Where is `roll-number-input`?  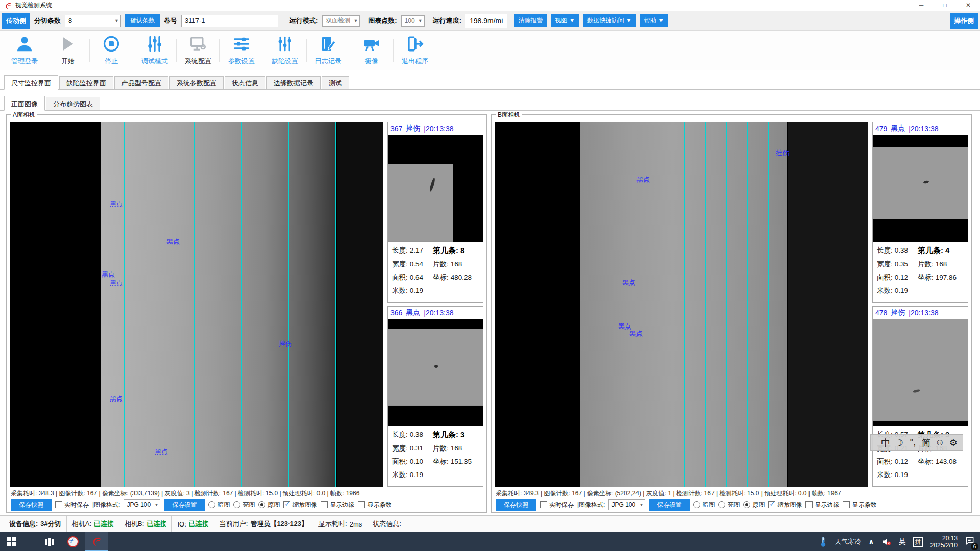 roll-number-input is located at coordinates (230, 21).